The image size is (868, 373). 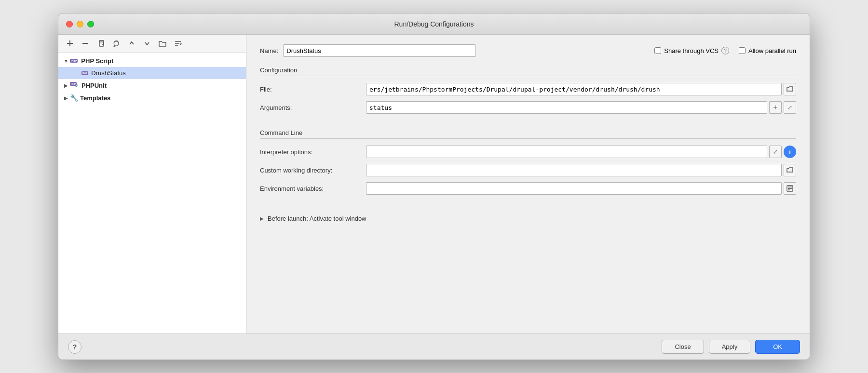 What do you see at coordinates (74, 85) in the screenshot?
I see `phpunit-icon: PHP ✓` at bounding box center [74, 85].